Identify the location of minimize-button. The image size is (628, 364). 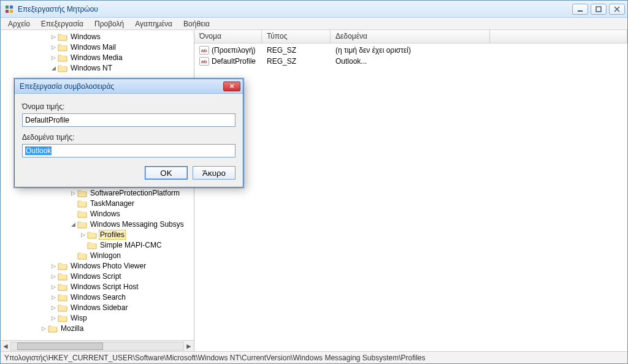
(580, 9).